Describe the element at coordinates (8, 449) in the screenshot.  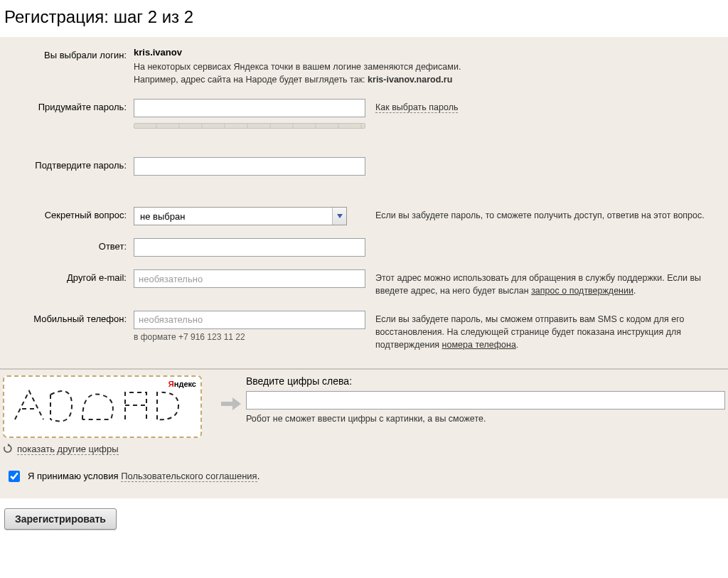
I see `refresh-icon` at that location.